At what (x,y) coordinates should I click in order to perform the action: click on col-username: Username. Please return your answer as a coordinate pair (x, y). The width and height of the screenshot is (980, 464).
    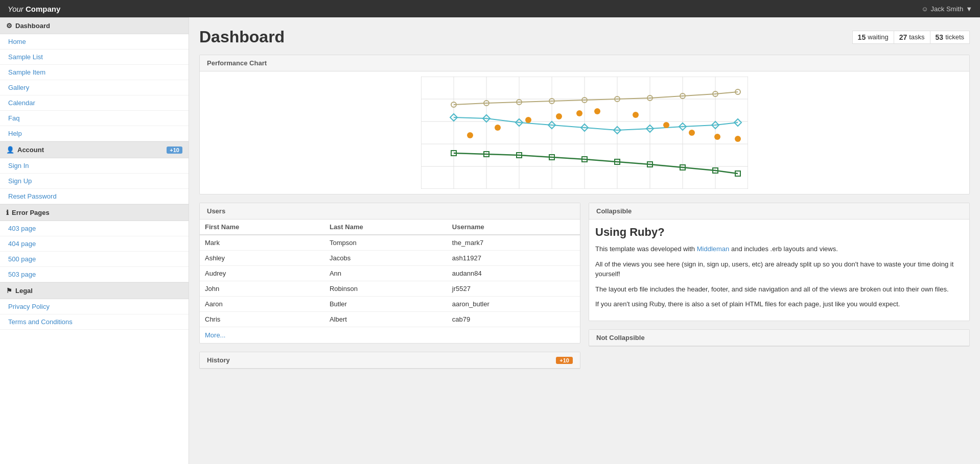
    Looking at the image, I should click on (514, 227).